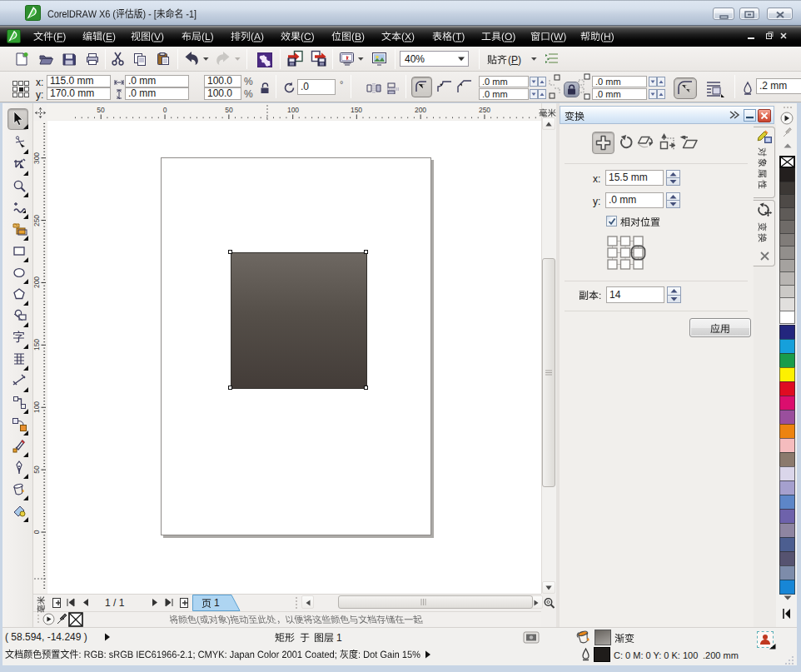 This screenshot has height=672, width=801. What do you see at coordinates (37, 158) in the screenshot?
I see `svg-text: 300` at bounding box center [37, 158].